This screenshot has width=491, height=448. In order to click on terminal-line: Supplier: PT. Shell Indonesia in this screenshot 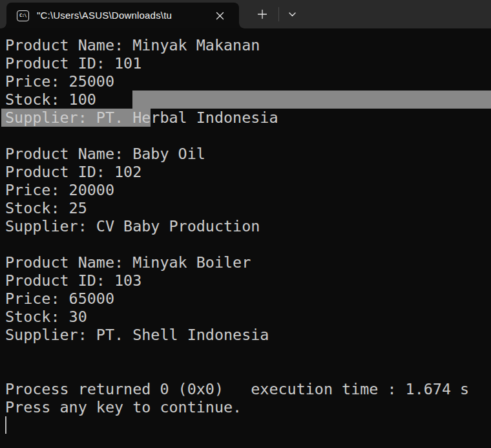, I will do `click(245, 335)`.